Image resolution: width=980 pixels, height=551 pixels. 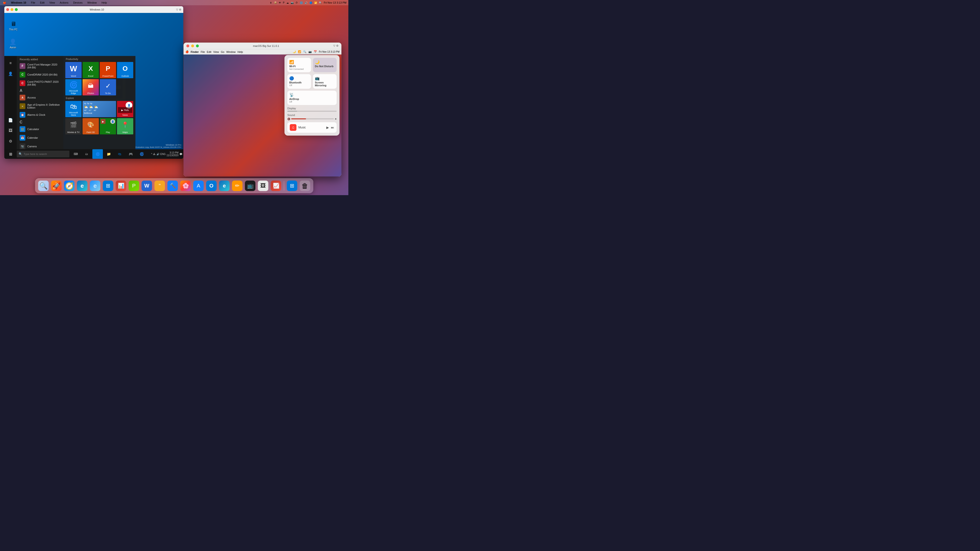 What do you see at coordinates (312, 98) in the screenshot?
I see `airdrop-card: 📡 AirDrop Off` at bounding box center [312, 98].